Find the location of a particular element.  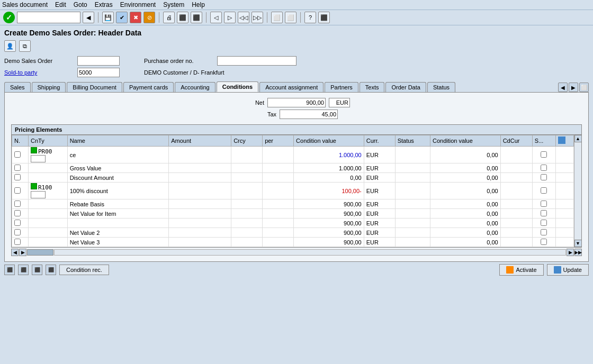

row-cond-value: 900,00 is located at coordinates (329, 223).